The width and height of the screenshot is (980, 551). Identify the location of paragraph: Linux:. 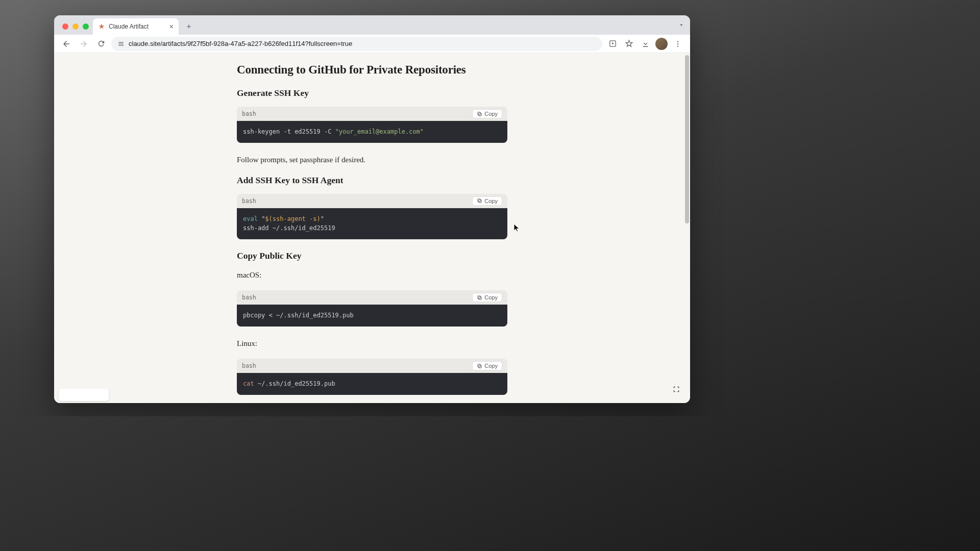
(372, 344).